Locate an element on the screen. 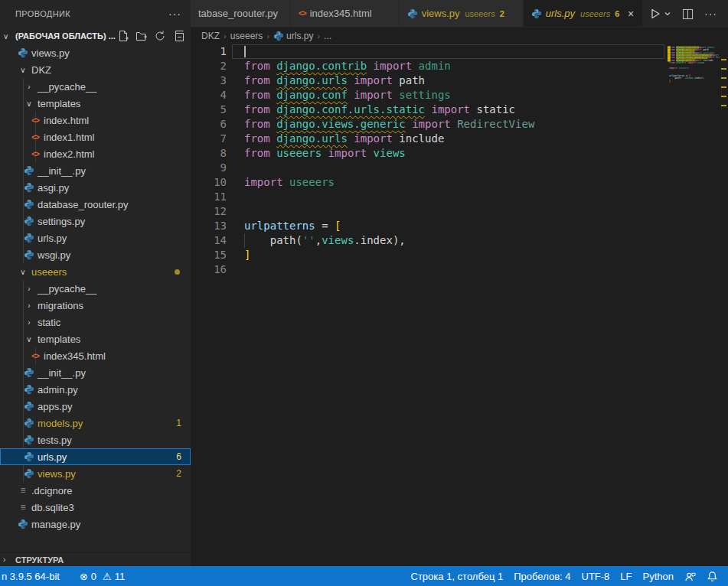  tree-file-index-html: <>index.html is located at coordinates (95, 120).